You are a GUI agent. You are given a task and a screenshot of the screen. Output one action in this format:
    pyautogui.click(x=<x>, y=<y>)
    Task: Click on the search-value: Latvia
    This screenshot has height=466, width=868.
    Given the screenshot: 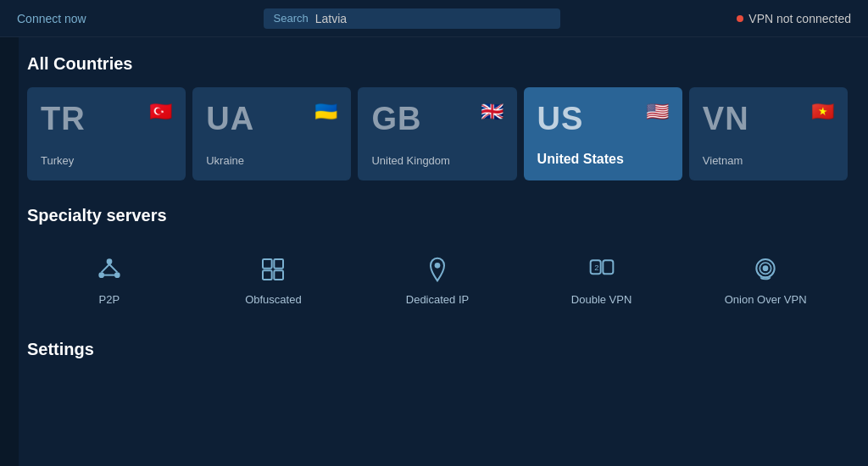 What is the action you would take?
    pyautogui.click(x=331, y=19)
    